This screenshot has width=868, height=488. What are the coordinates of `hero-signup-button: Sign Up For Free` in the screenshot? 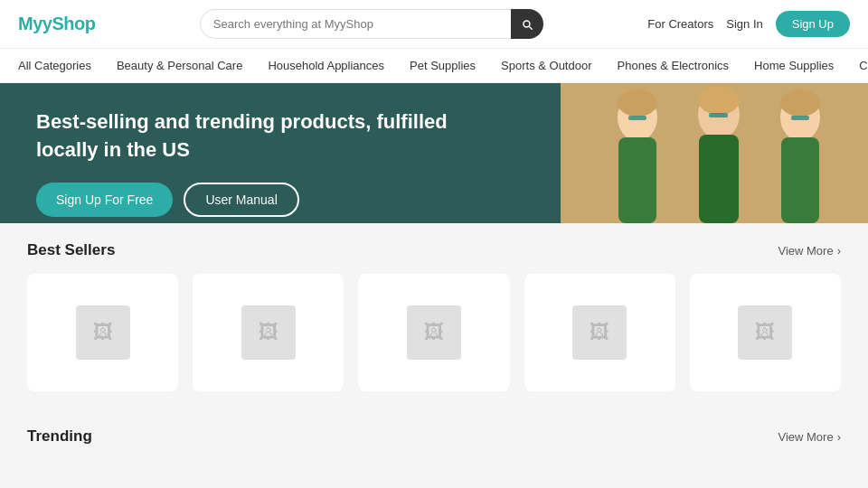 It's located at (105, 200).